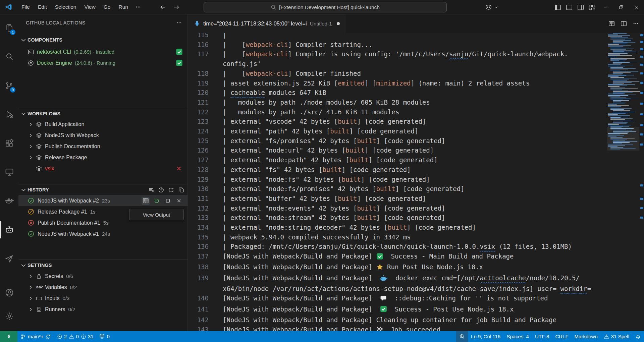  What do you see at coordinates (9, 259) in the screenshot?
I see `activity-item-github-actions` at bounding box center [9, 259].